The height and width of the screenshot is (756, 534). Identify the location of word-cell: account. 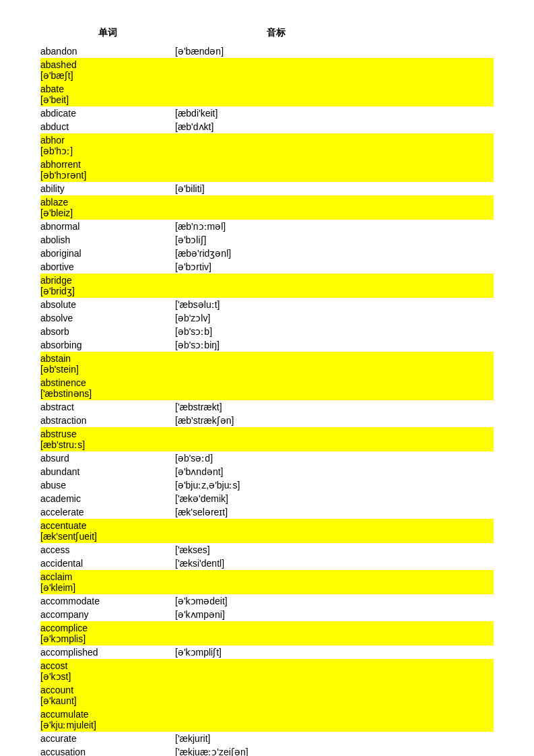
(108, 690).